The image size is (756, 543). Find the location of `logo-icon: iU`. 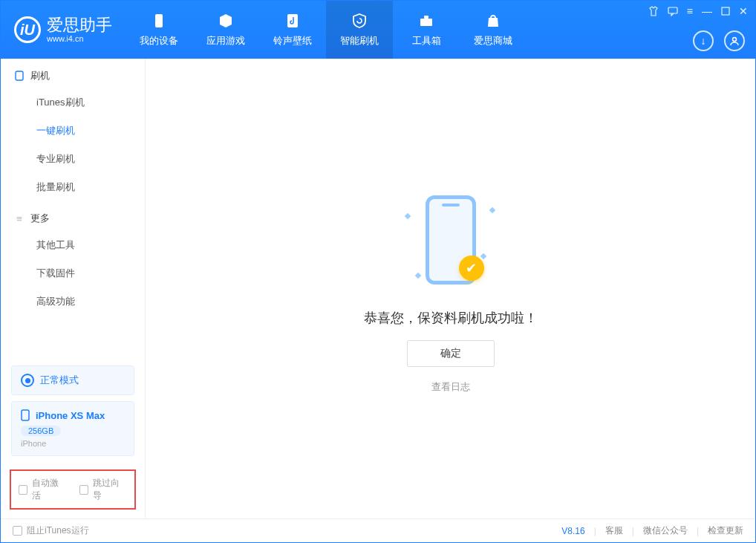

logo-icon: iU is located at coordinates (27, 30).